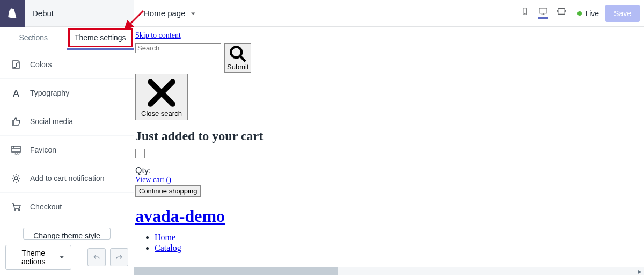  What do you see at coordinates (41, 64) in the screenshot?
I see `setting-label: Colors` at bounding box center [41, 64].